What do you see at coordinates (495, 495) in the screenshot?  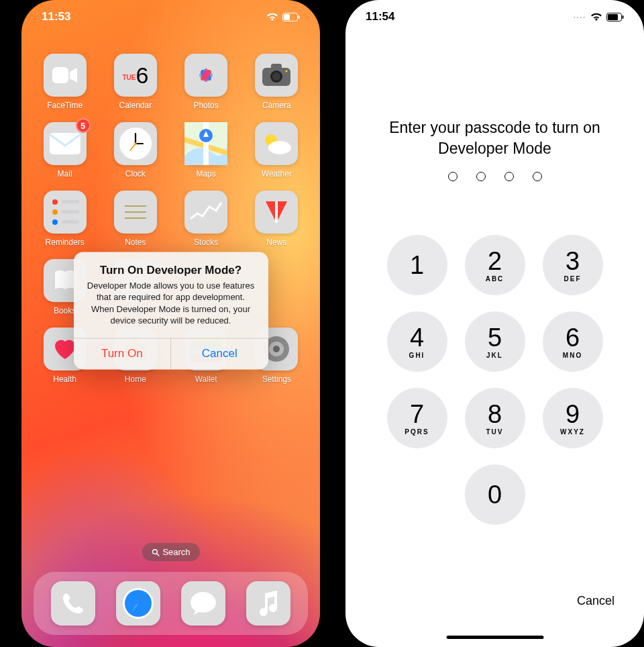 I see `keypad-number: 0` at bounding box center [495, 495].